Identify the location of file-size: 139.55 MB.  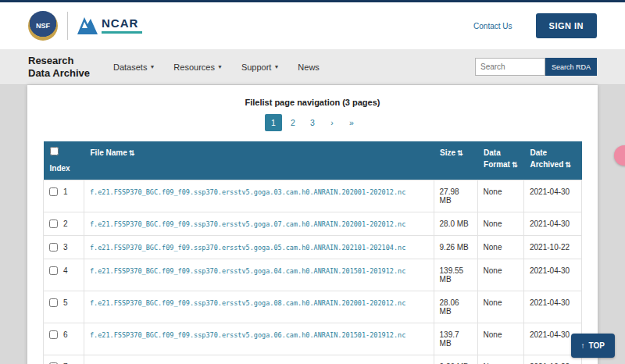
(455, 275).